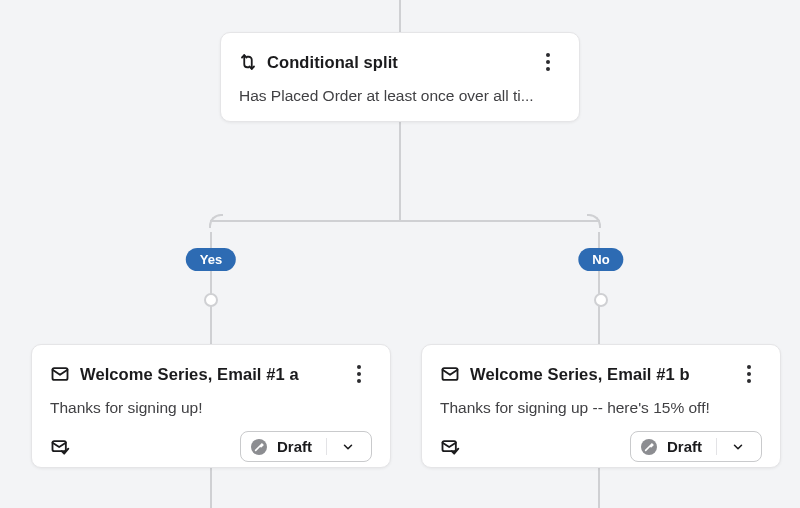 The image size is (800, 508). Describe the element at coordinates (400, 96) in the screenshot. I see `split-condition-text: Has Placed Order at least once over all …` at that location.